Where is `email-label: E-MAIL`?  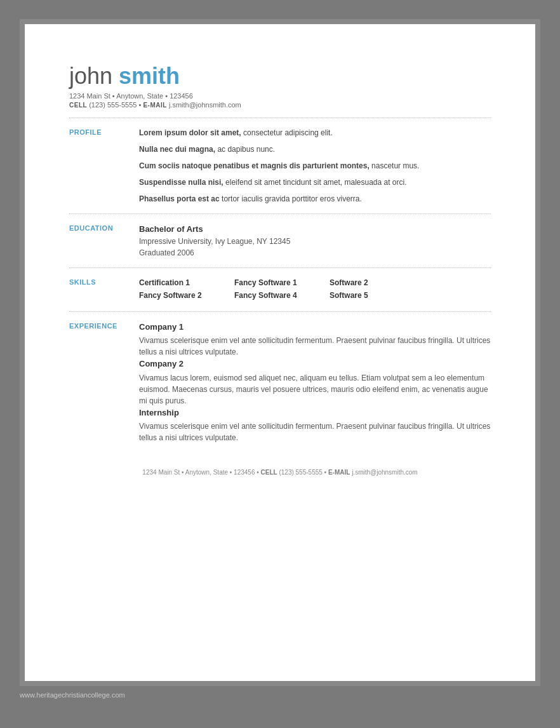
email-label: E-MAIL is located at coordinates (155, 105).